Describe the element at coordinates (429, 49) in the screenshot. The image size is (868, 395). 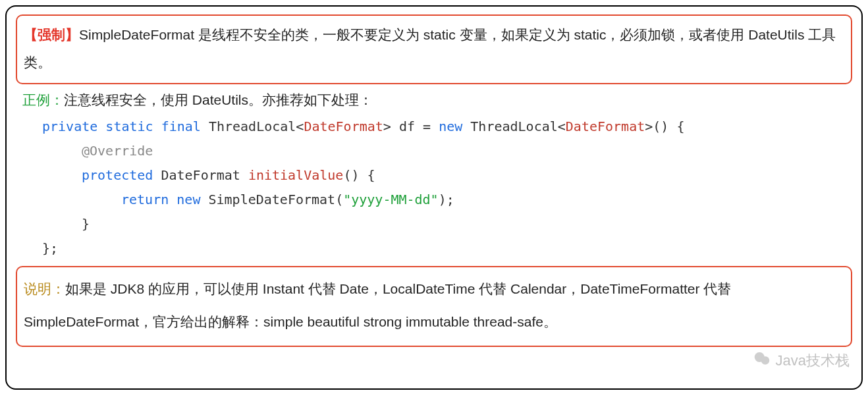
I see `rule-text: SimpleDateFormat 是线程不安全的类，一般不要定义为 static…` at that location.